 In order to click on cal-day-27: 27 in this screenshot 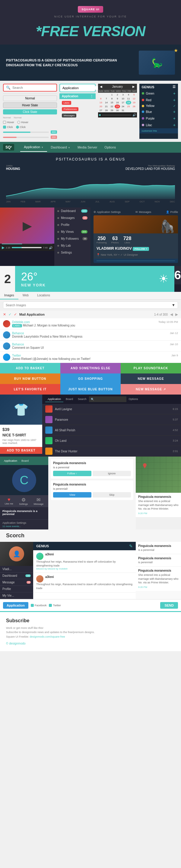, I will do `click(101, 111)`.